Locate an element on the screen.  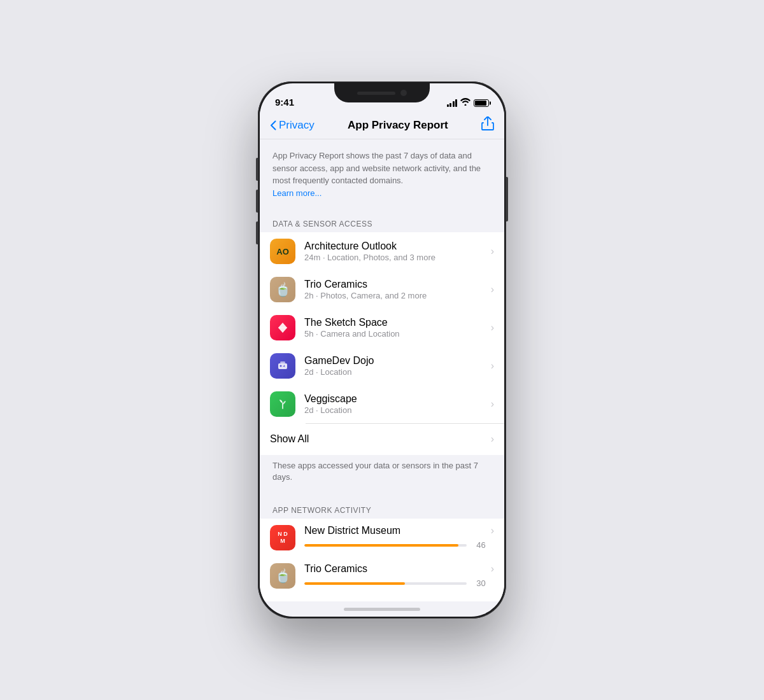
app-name: GameDev Dojo is located at coordinates (395, 361).